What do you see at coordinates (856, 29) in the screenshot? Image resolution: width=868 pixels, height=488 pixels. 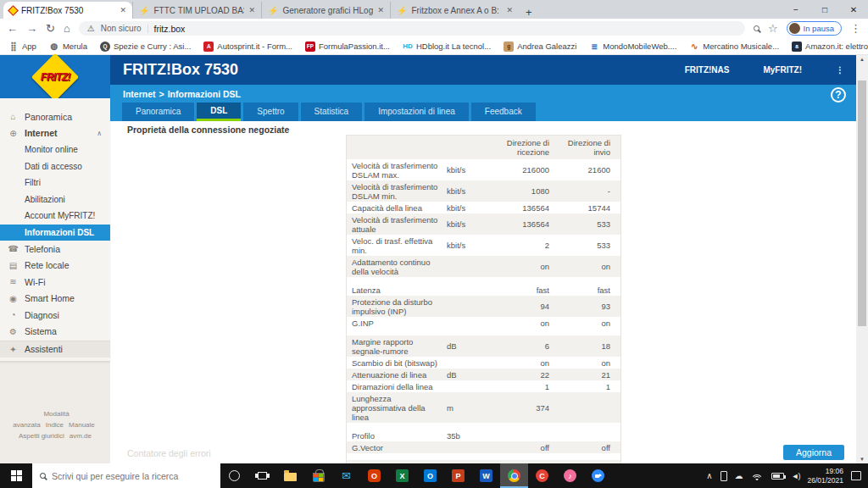 I see `browser-menu-icon: ⋮` at bounding box center [856, 29].